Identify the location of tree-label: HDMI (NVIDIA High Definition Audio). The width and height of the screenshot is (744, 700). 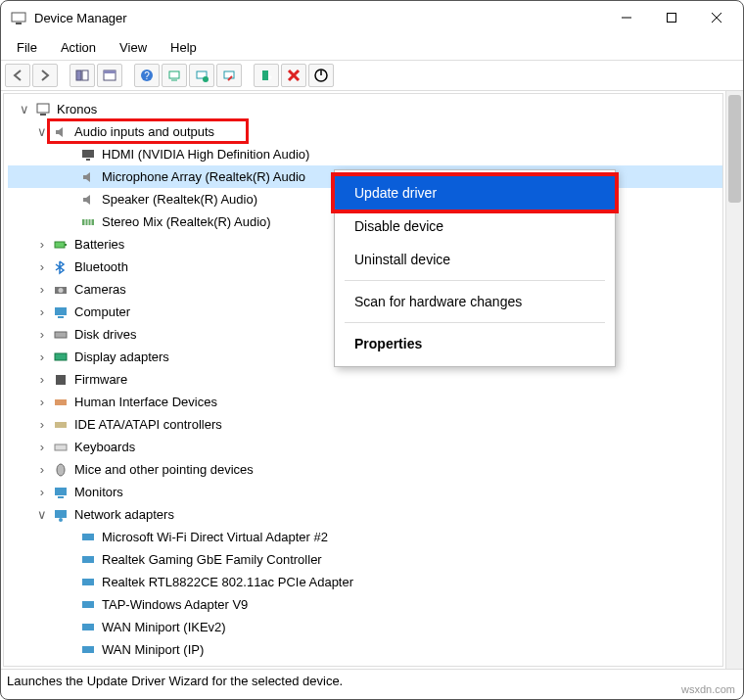
(204, 155).